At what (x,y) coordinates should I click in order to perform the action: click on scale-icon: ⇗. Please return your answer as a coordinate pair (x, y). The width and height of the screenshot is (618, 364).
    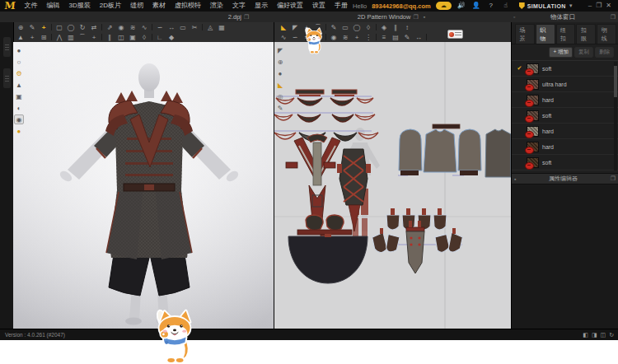
    Looking at the image, I should click on (110, 28).